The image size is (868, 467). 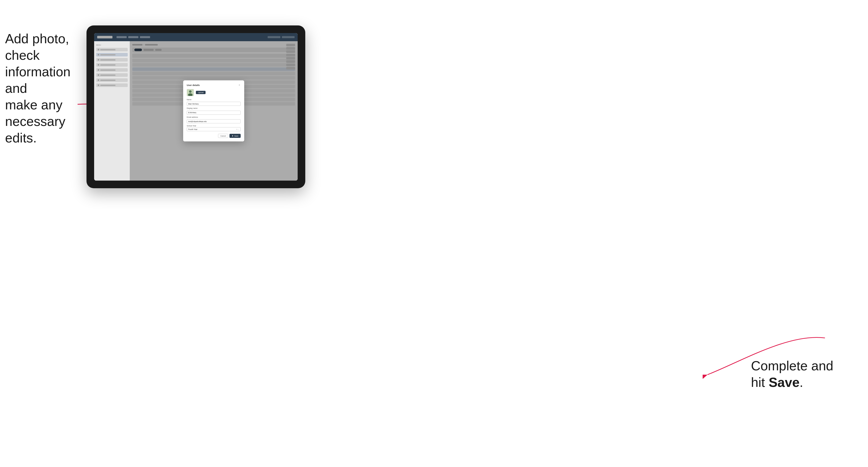 What do you see at coordinates (193, 85) in the screenshot?
I see `dialog-title: User details` at bounding box center [193, 85].